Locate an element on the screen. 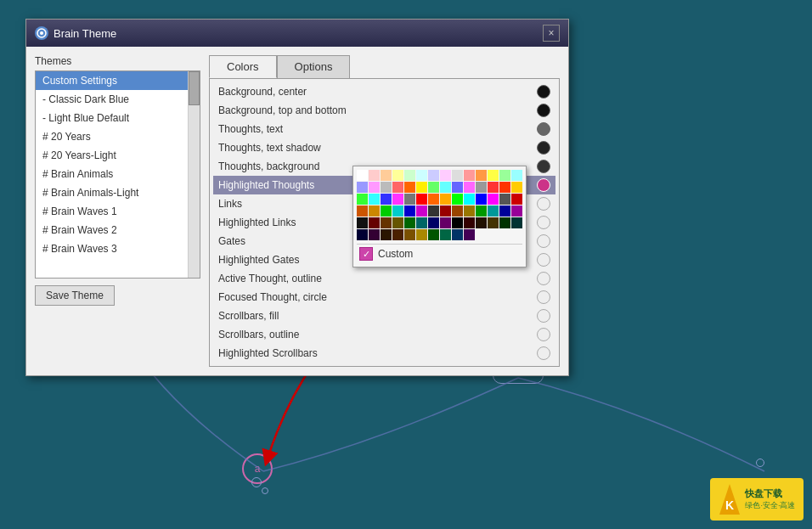 This screenshot has width=812, height=529. color-item-bg-topbottom: Background, top and bottom is located at coordinates (384, 110).